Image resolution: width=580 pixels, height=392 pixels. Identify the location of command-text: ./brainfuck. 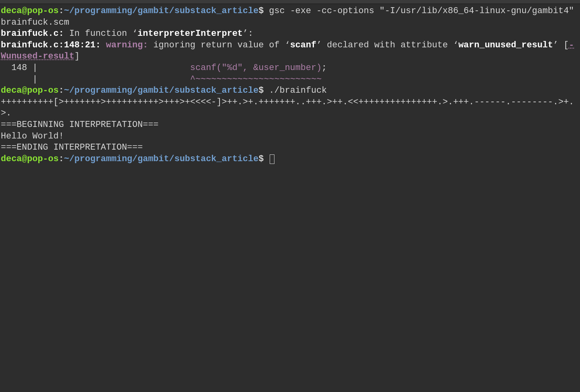
(298, 91).